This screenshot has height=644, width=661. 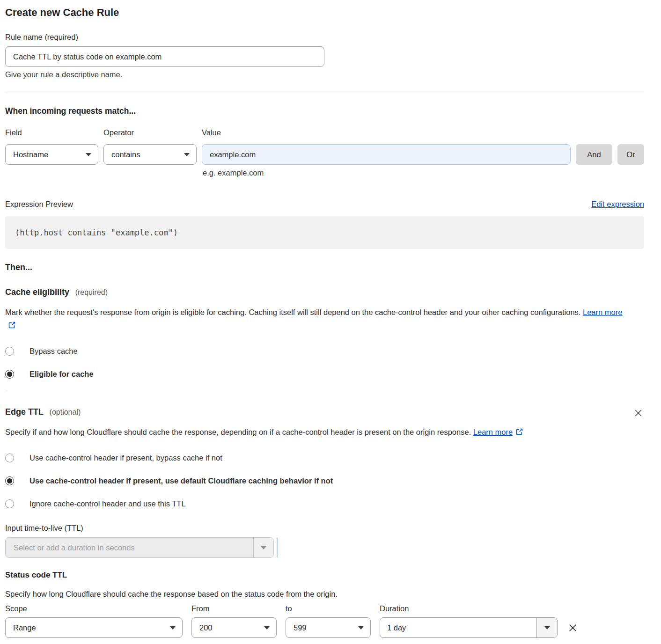 I want to click on edge-ttl-learn-more-link: Learn more, so click(x=493, y=432).